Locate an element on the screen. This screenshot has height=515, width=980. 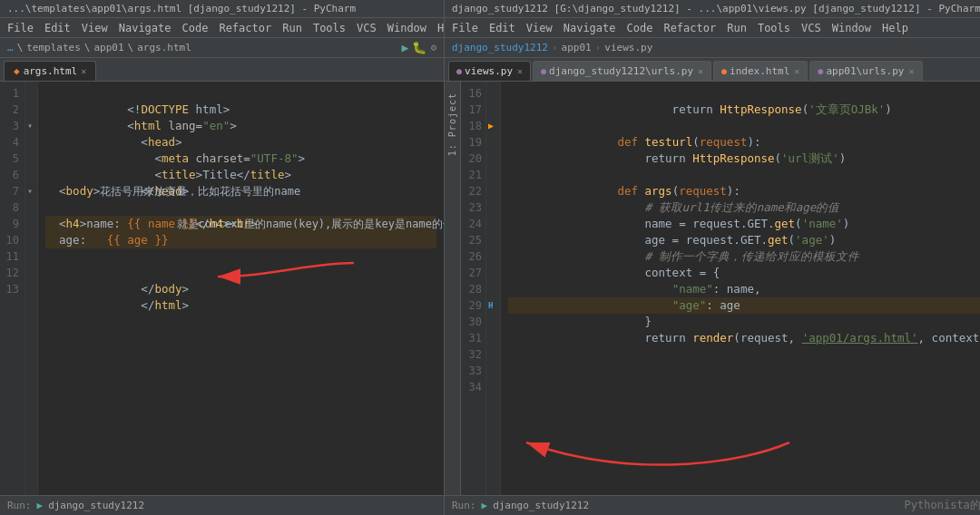
left-menu-bar: File Edit View Navigate Code Refactor Ru… is located at coordinates (221, 28).